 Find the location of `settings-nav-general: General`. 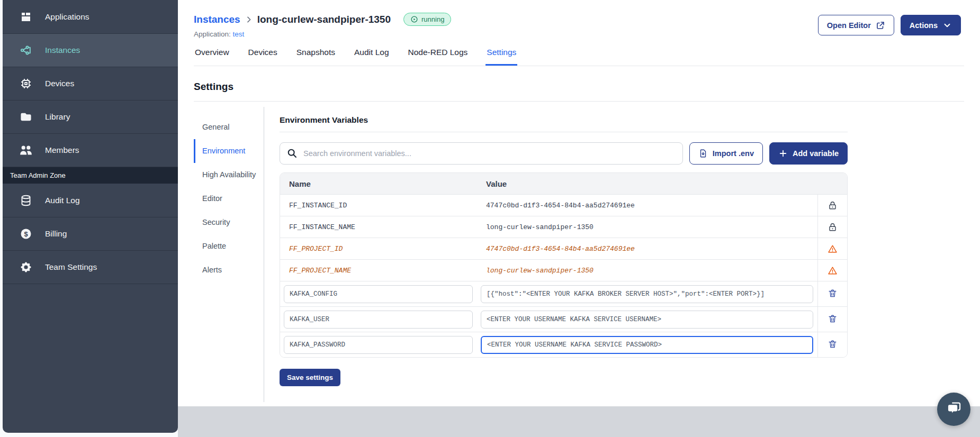

settings-nav-general: General is located at coordinates (229, 127).